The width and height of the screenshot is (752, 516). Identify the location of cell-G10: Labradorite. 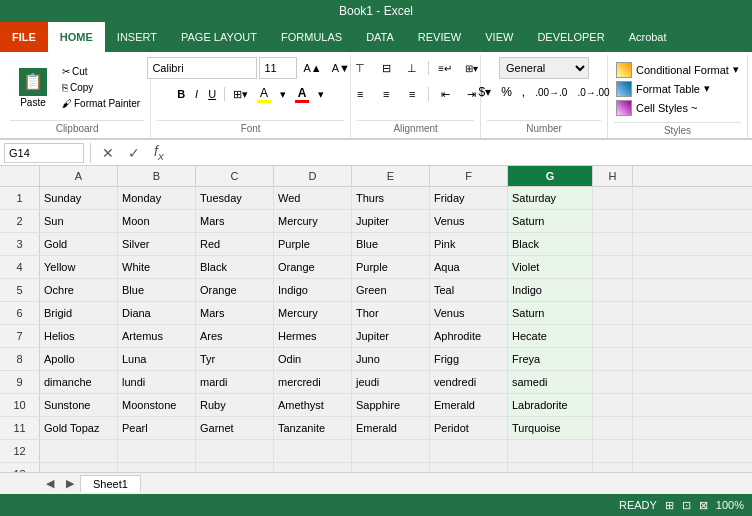
(550, 405).